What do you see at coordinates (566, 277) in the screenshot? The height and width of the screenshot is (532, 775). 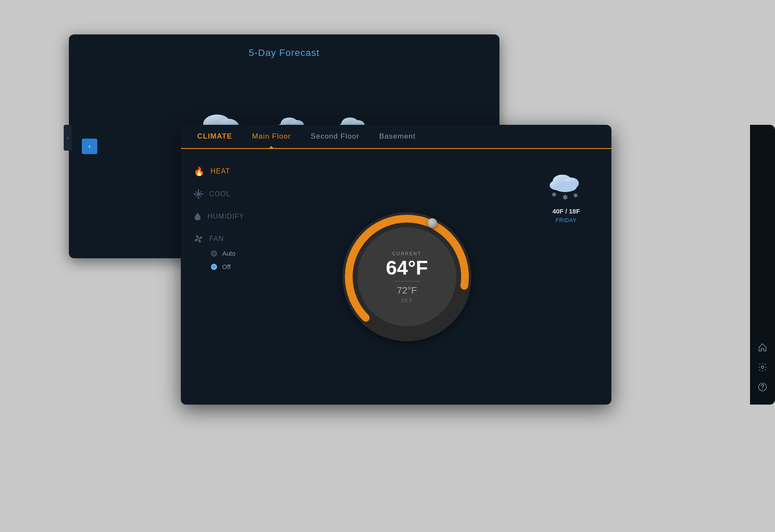 I see `right-weather-panel: ❄ ❄ ❄ 40F / 18F FRIDAY` at bounding box center [566, 277].